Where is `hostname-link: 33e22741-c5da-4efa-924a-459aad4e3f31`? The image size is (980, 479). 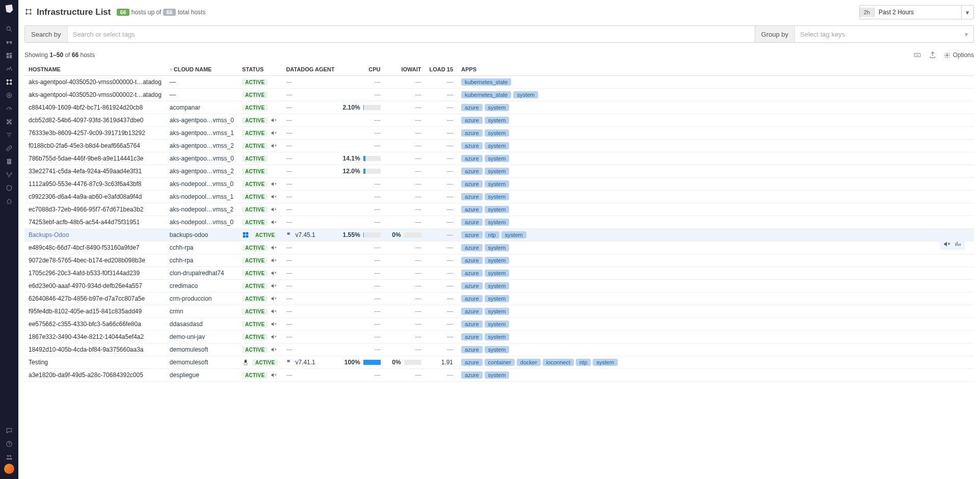 hostname-link: 33e22741-c5da-4efa-924a-459aad4e3f31 is located at coordinates (85, 171).